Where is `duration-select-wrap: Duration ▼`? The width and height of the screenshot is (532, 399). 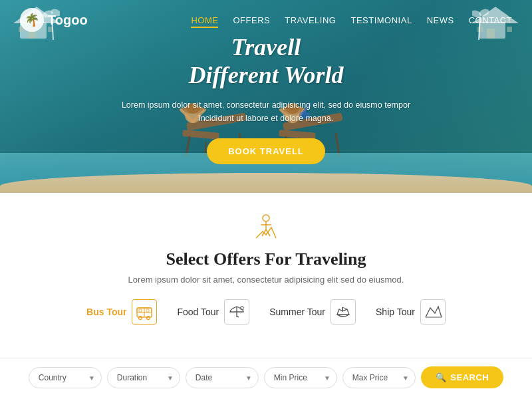 duration-select-wrap: Duration ▼ is located at coordinates (144, 378).